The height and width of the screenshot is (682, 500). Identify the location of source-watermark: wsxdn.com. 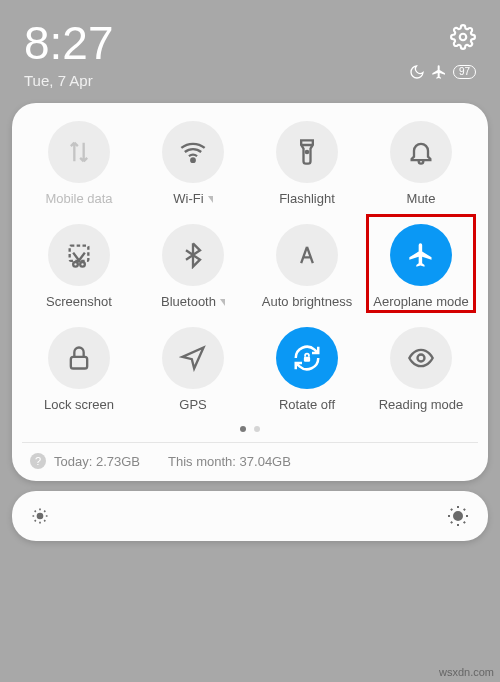
(466, 672).